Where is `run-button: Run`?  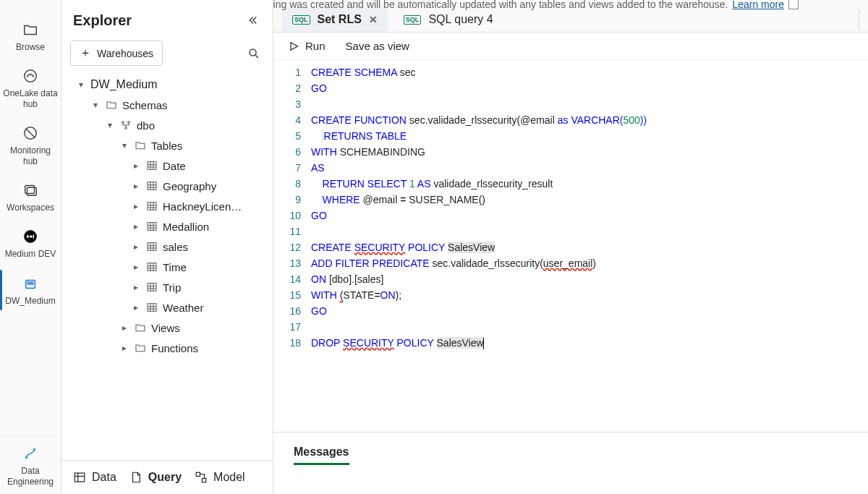 run-button: Run is located at coordinates (307, 46).